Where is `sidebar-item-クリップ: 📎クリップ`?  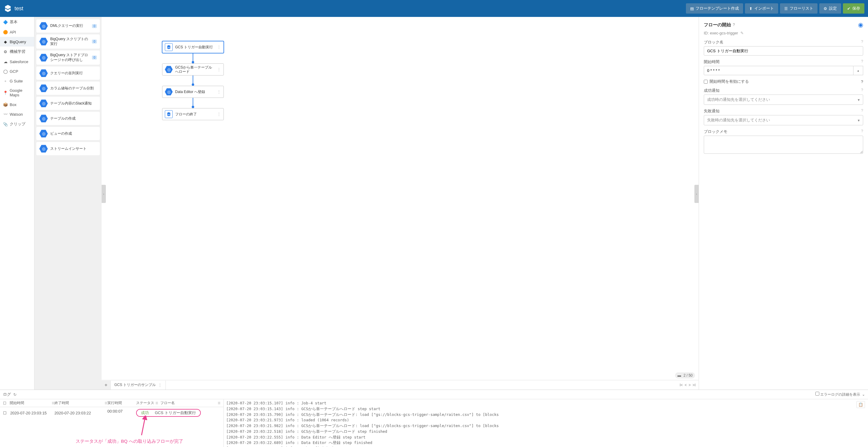 sidebar-item-クリップ: 📎クリップ is located at coordinates (17, 124).